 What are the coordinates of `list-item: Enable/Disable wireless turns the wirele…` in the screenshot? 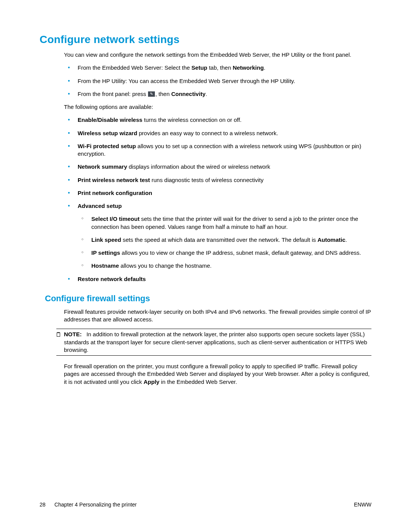 It's located at (218, 120).